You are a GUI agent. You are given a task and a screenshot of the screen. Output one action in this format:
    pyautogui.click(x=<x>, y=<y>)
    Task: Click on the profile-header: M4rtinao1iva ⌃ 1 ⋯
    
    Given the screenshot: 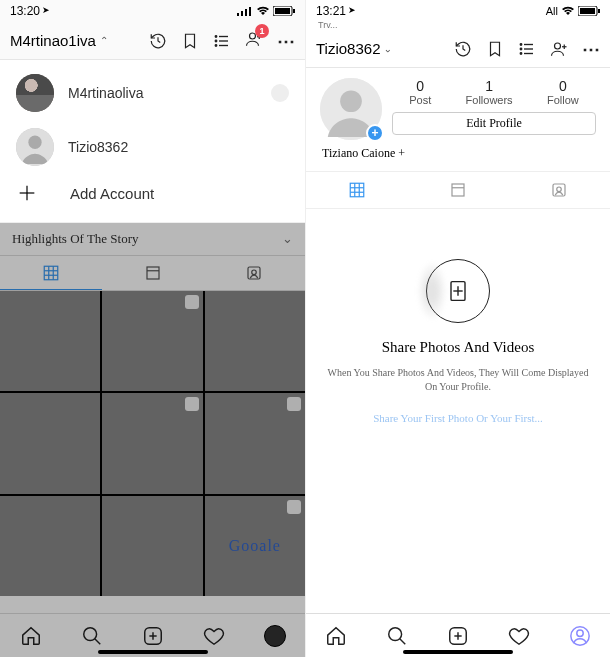 What is the action you would take?
    pyautogui.click(x=152, y=41)
    